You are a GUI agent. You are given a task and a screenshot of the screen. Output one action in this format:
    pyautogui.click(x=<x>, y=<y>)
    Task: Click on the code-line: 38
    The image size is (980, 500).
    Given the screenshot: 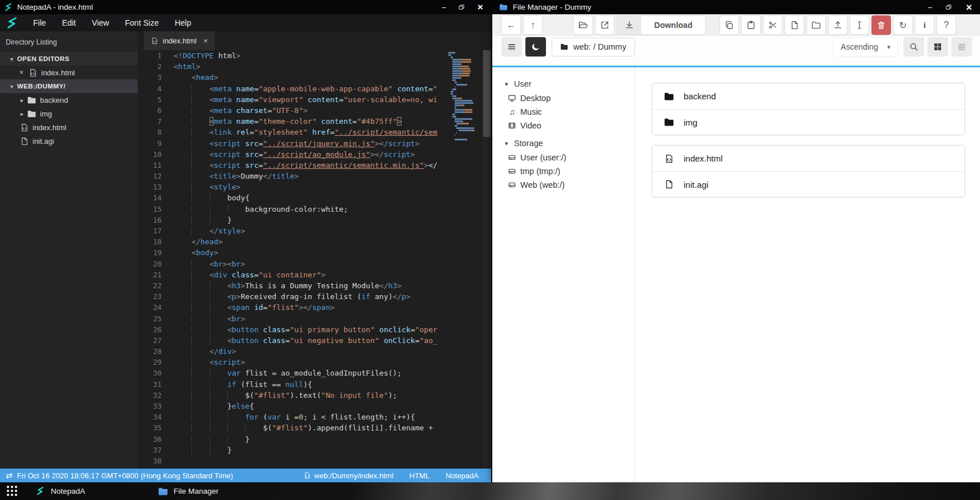 What is the action you would take?
    pyautogui.click(x=292, y=461)
    